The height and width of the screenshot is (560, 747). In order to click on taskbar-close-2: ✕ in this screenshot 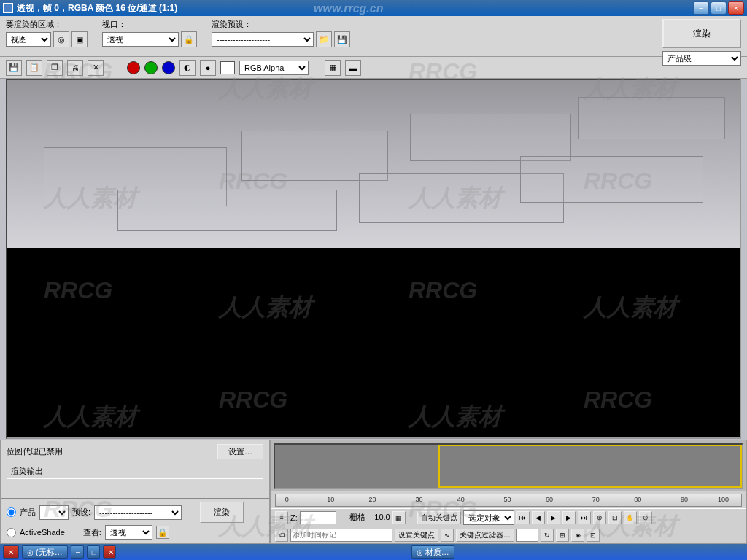, I will do `click(109, 552)`.